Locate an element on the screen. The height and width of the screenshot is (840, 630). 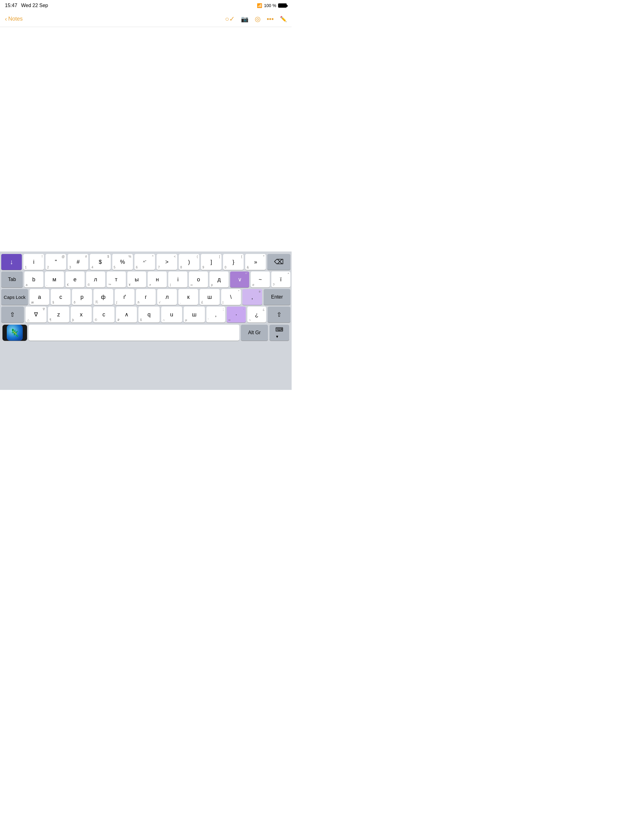
key-b: ba is located at coordinates (34, 279).